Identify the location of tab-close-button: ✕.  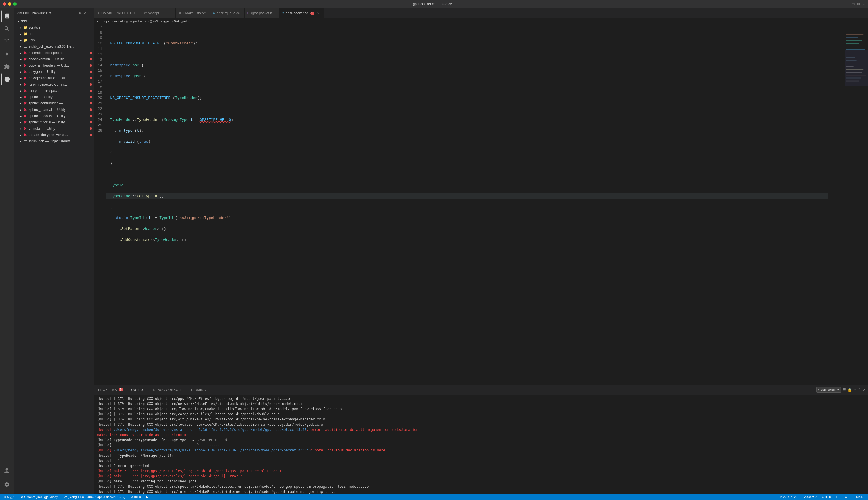
(318, 13).